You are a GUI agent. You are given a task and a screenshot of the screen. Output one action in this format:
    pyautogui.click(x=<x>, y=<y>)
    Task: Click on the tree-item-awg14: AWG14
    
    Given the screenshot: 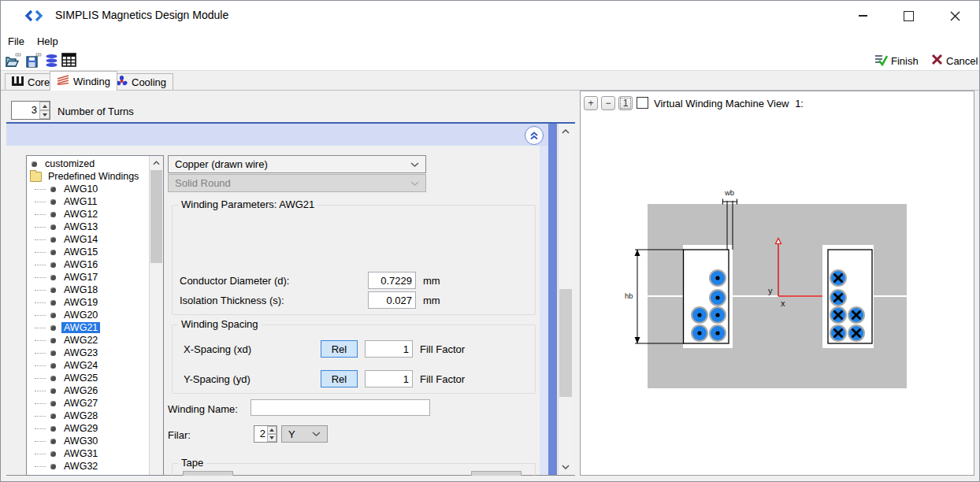 What is the action you would take?
    pyautogui.click(x=95, y=239)
    